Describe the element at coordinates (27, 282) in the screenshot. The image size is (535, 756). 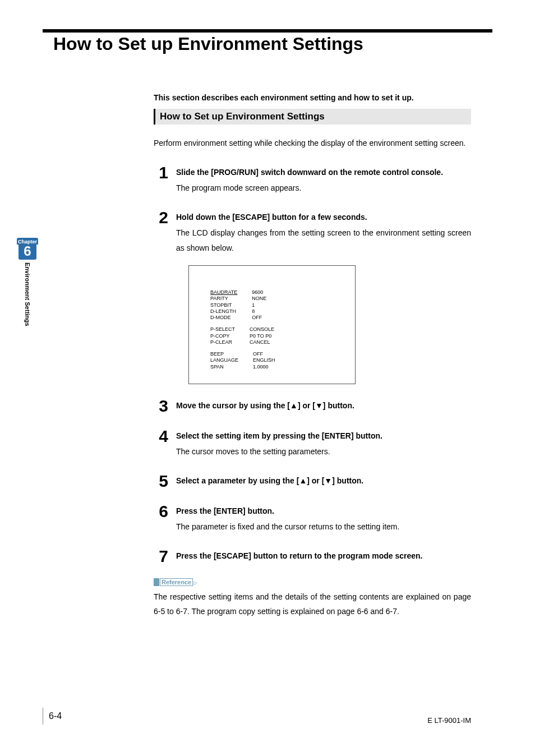
I see `chapter-tab: Chapter 6 Environment Settings` at that location.